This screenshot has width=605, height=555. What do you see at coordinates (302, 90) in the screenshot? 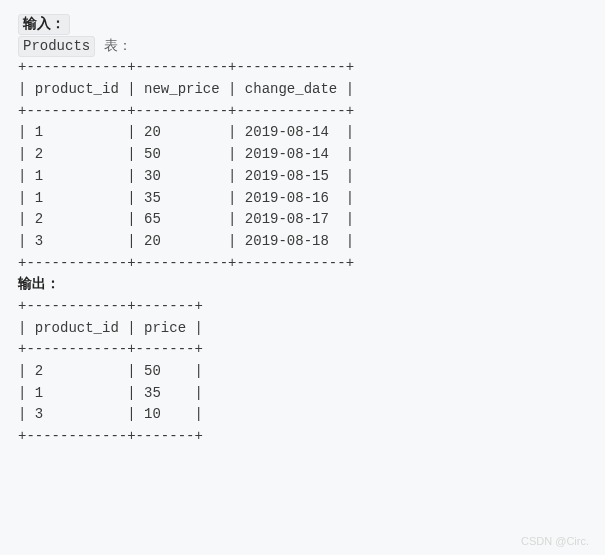
I see `input-table-header: | product_id | new_price | change_date |` at bounding box center [302, 90].